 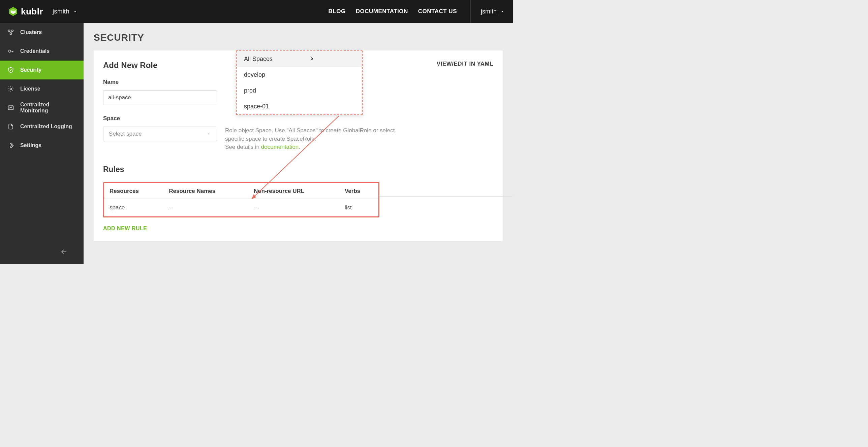 What do you see at coordinates (31, 70) in the screenshot?
I see `sidebar-item-label: Security` at bounding box center [31, 70].